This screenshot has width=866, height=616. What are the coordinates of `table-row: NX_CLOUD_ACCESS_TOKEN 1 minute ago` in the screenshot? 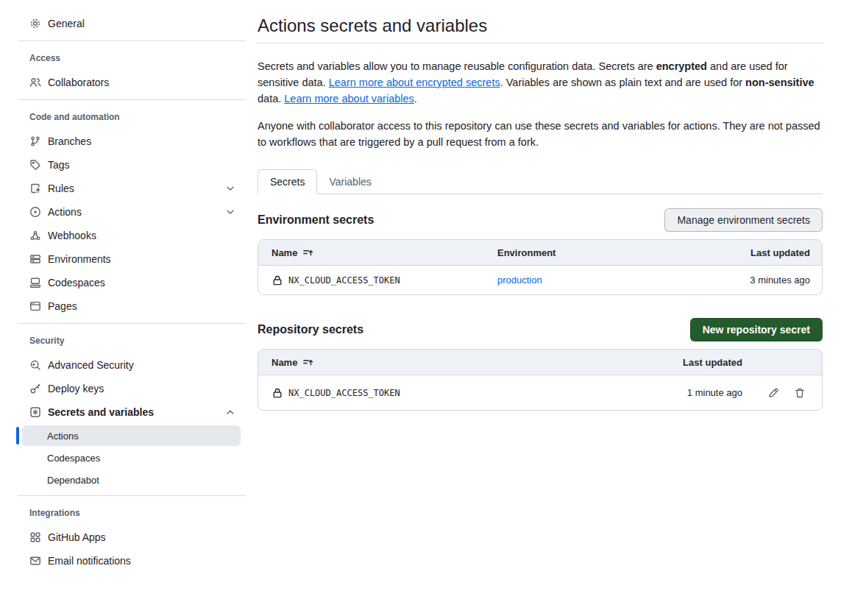 It's located at (540, 392).